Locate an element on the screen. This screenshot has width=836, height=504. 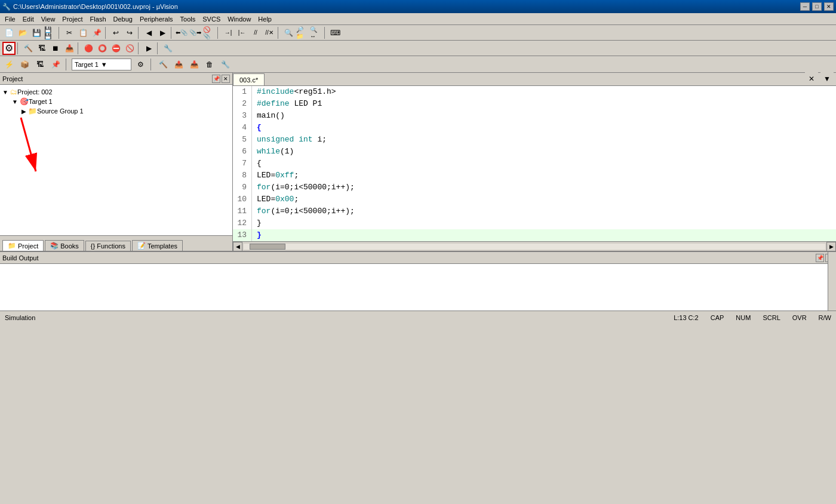
sep8 is located at coordinates (19, 48).